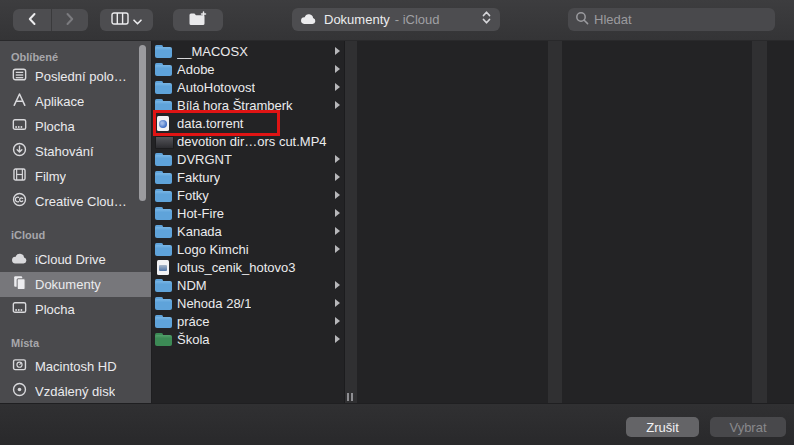  Describe the element at coordinates (76, 176) in the screenshot. I see `sidebar-item-movies: Filmy` at that location.